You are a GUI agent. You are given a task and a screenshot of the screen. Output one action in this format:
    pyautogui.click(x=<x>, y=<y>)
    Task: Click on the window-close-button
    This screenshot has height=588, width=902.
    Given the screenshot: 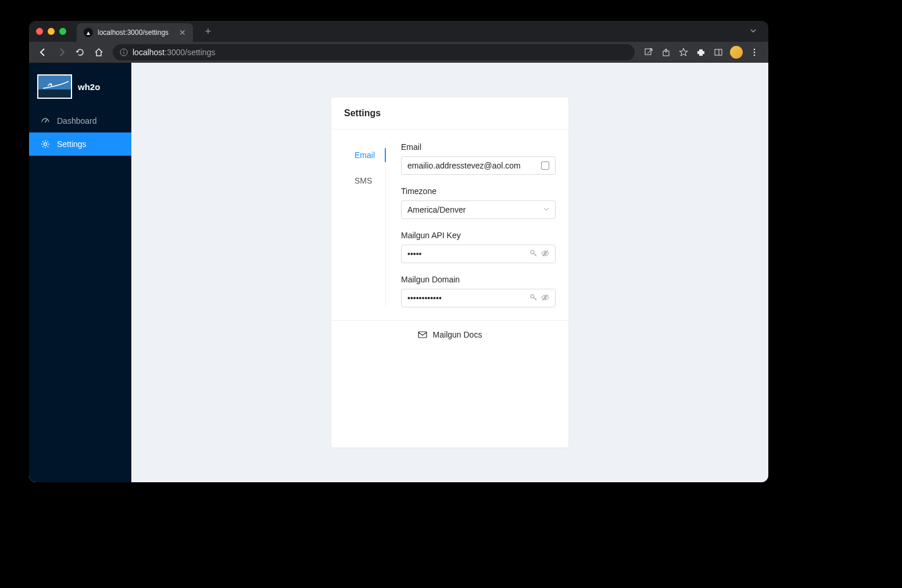 What is the action you would take?
    pyautogui.click(x=40, y=31)
    